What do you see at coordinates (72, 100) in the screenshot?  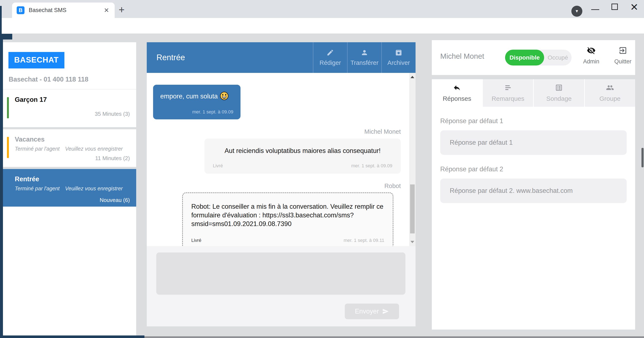 I see `conversation-title: Garçon 17` at bounding box center [72, 100].